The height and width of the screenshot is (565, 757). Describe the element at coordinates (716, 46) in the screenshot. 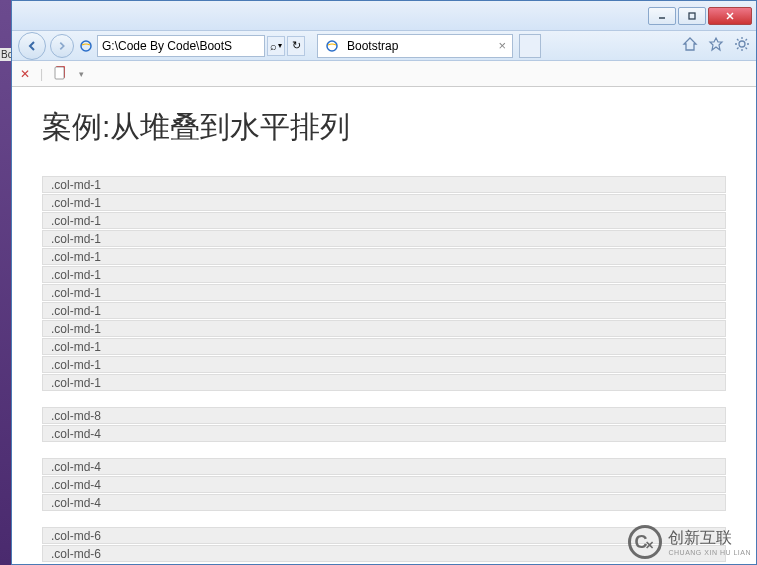

I see `favorites-icon` at that location.